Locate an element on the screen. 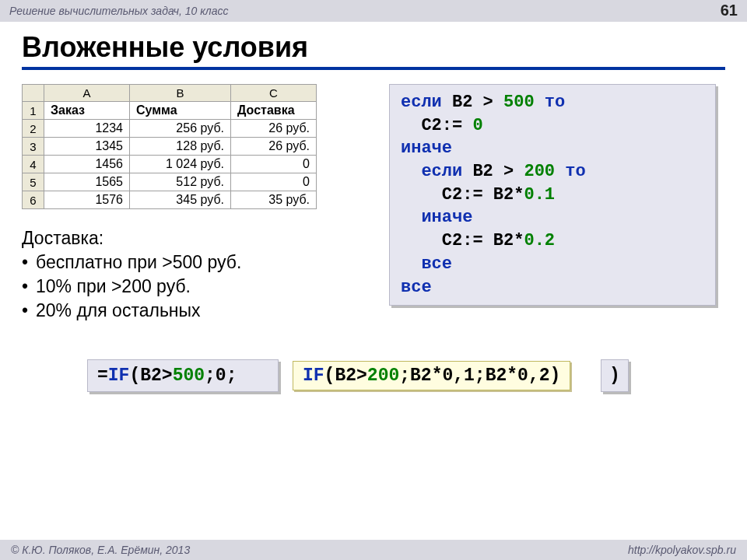 This screenshot has width=747, height=560. col-c: C is located at coordinates (274, 93).